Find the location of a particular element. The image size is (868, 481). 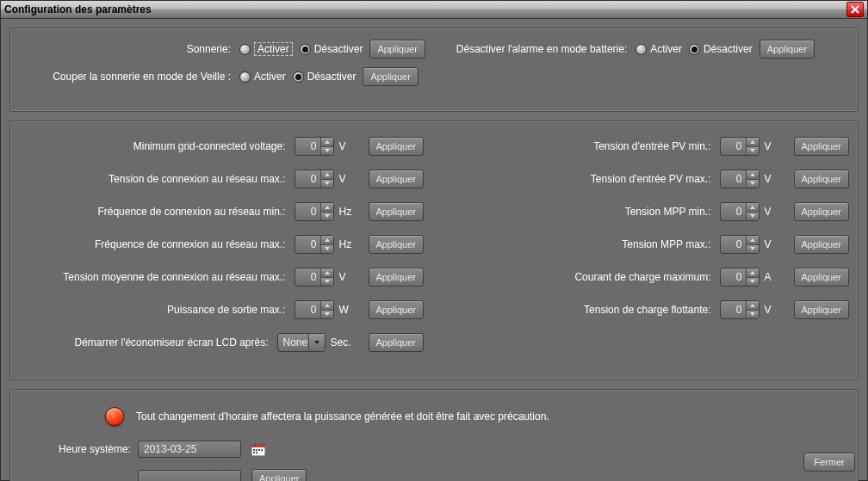

sonnerie-deactivate-radio is located at coordinates (305, 50).